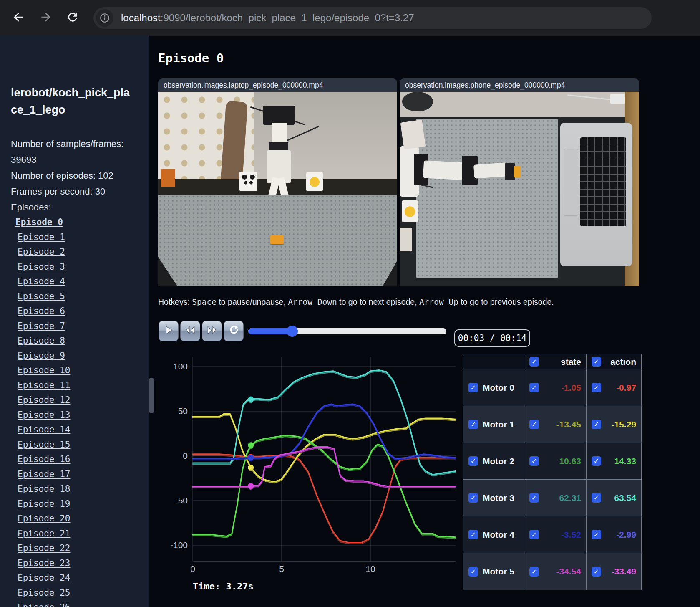  I want to click on state-column-checkbox: ✓, so click(534, 362).